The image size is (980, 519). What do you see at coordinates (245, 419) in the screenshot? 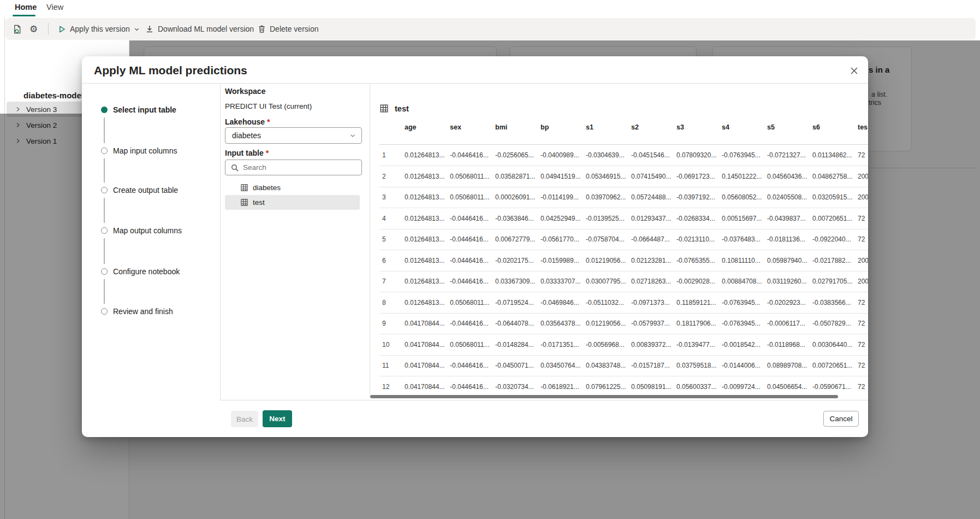
I see `back-button: Back` at bounding box center [245, 419].